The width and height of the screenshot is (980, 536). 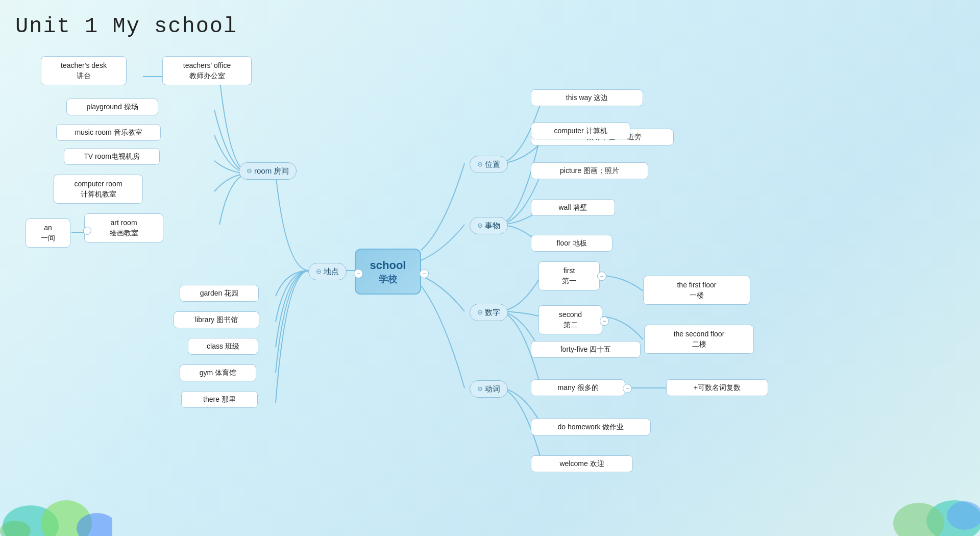 I want to click on center-node: school 学校, so click(x=388, y=272).